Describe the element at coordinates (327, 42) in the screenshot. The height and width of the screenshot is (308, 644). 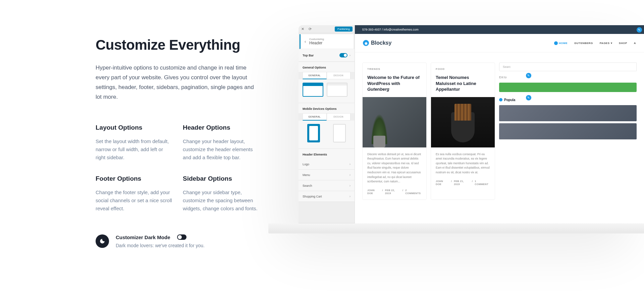
I see `customizer-header: ‹ Customizing Header` at that location.